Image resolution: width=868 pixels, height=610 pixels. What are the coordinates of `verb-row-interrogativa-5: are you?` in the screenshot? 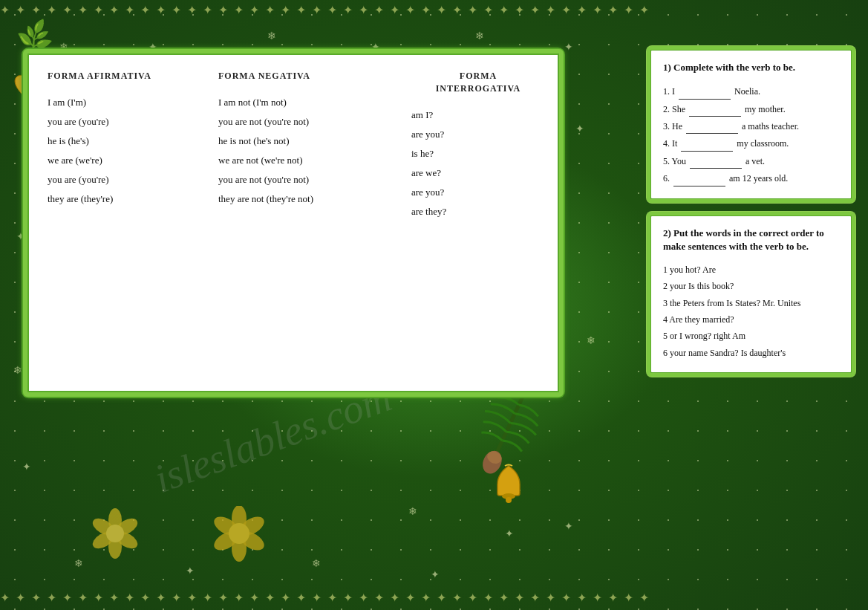 It's located at (478, 192).